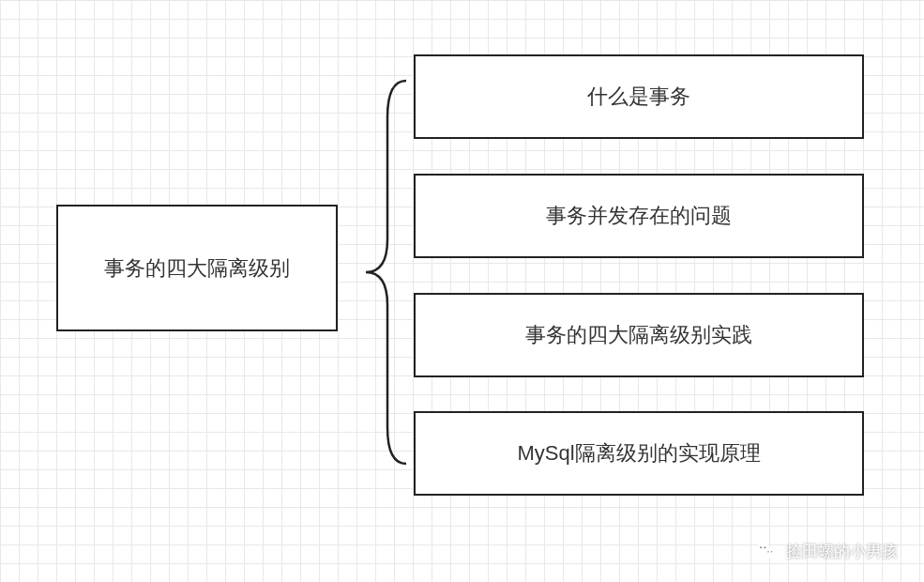 This screenshot has width=924, height=582. What do you see at coordinates (638, 453) in the screenshot?
I see `child-node-4-label: MySql隔离级别的实现原理` at bounding box center [638, 453].